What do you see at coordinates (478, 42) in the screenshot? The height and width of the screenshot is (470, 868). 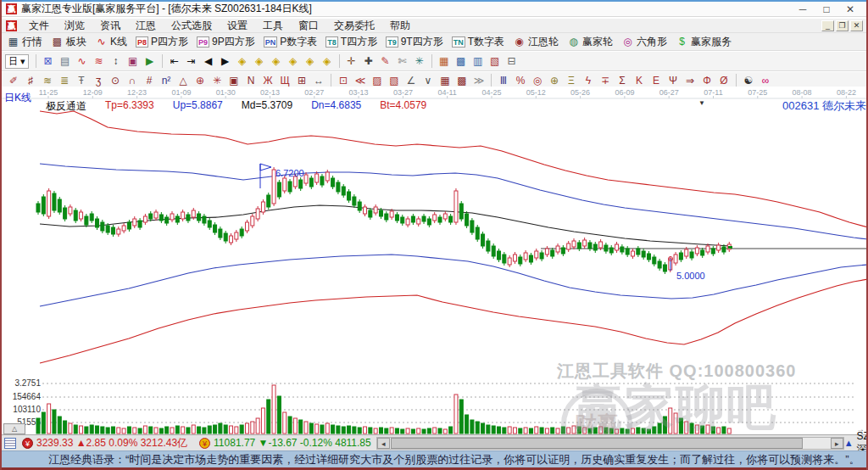 I see `toolbar-button-T数字表: TNT数字表` at bounding box center [478, 42].